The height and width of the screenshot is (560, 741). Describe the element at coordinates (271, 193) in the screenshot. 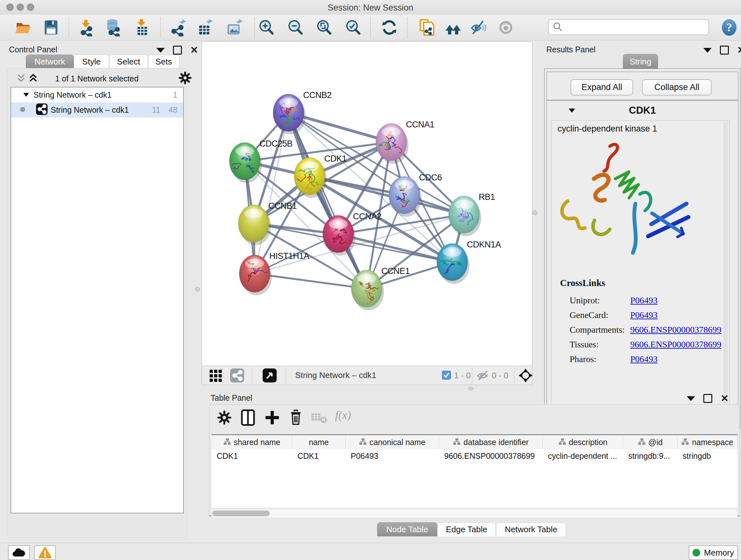

I see `edge-CCNB2-HIST1H1A` at that location.